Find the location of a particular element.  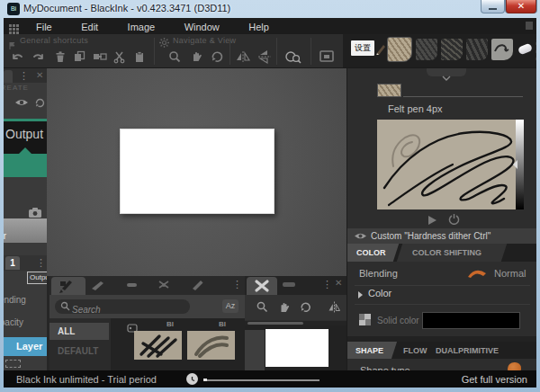

output-box: Output is located at coordinates (37, 278).